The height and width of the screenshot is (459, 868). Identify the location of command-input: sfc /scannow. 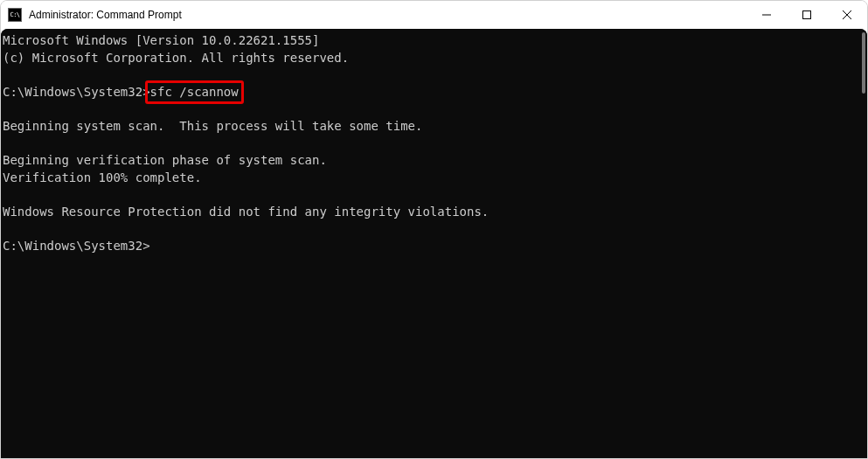
(194, 93).